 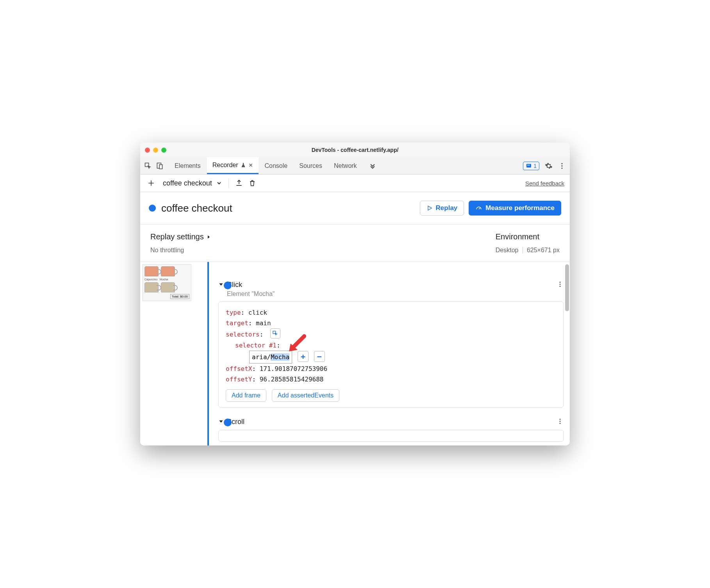 What do you see at coordinates (373, 166) in the screenshot?
I see `tab-overflow-button` at bounding box center [373, 166].